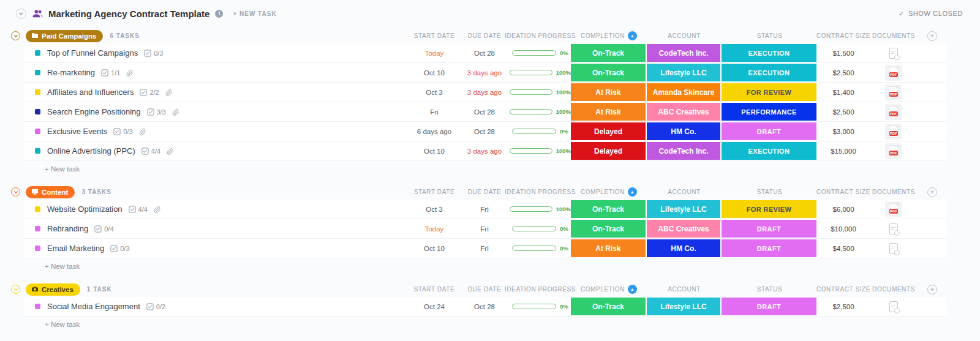 The image size is (980, 341). I want to click on group-badge: Paid Campaigns, so click(64, 36).